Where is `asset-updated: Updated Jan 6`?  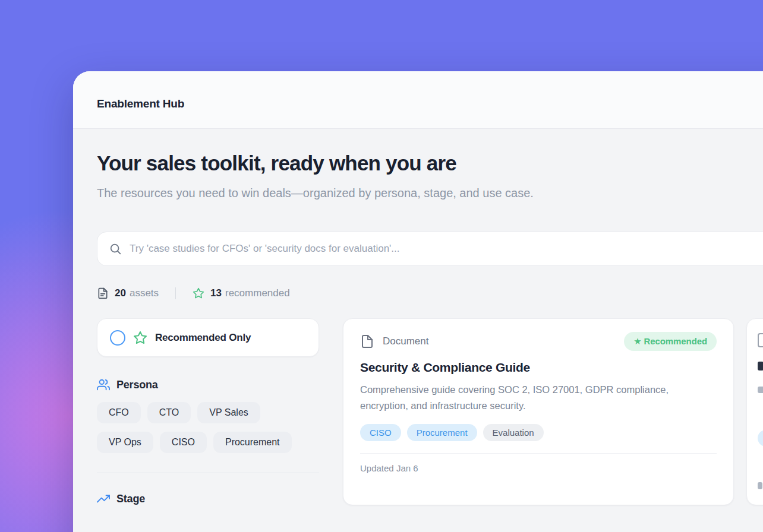 asset-updated: Updated Jan 6 is located at coordinates (538, 468).